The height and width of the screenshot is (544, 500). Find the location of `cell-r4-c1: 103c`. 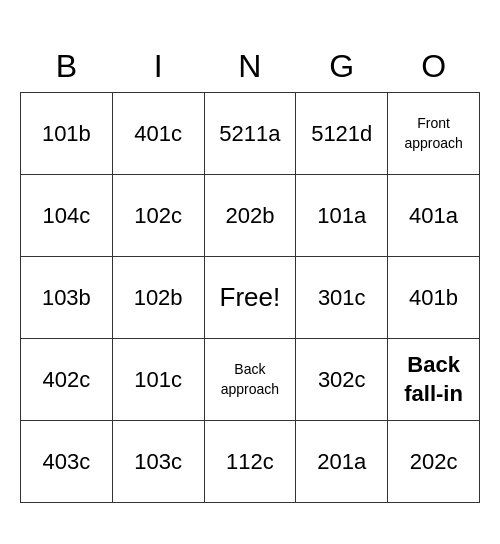

cell-r4-c1: 103c is located at coordinates (158, 462).